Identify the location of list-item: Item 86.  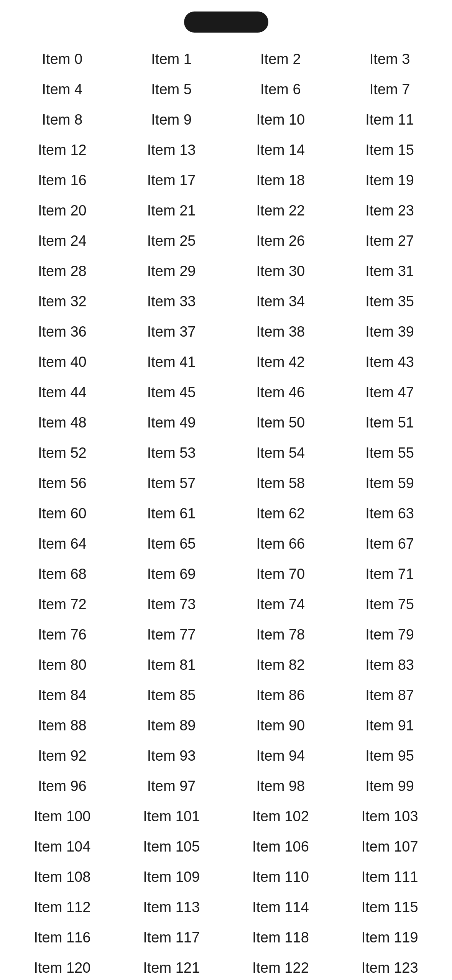
(281, 696).